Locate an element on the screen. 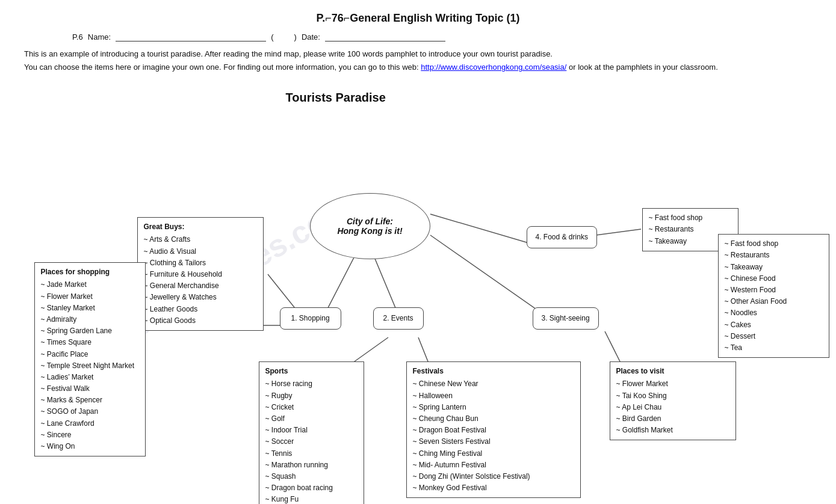  intro-text: This is an example of introducing a tour… is located at coordinates (418, 61).